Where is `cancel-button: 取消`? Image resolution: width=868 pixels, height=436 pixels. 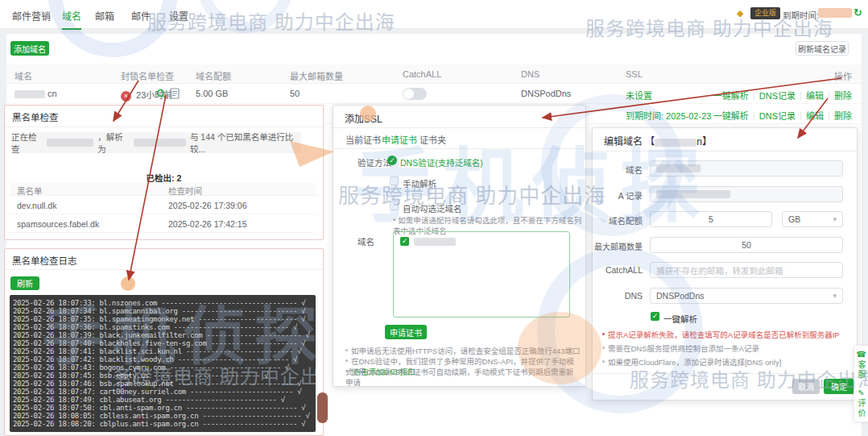
cancel-button: 取消 is located at coordinates (806, 387).